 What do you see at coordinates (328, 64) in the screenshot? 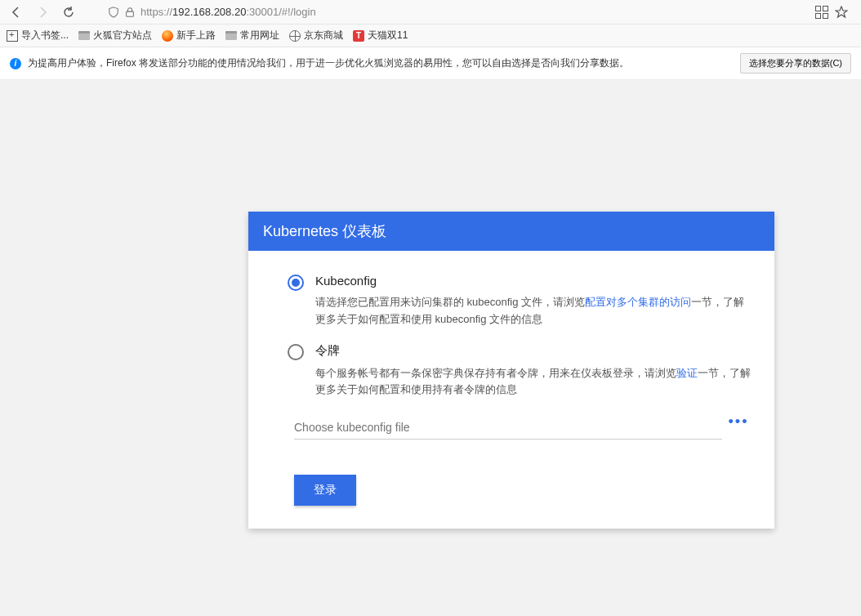
I see `info-text: 为提高用户体验，Firefox 将发送部分功能的使用情况给我们，用于进一步优化火…` at bounding box center [328, 64].